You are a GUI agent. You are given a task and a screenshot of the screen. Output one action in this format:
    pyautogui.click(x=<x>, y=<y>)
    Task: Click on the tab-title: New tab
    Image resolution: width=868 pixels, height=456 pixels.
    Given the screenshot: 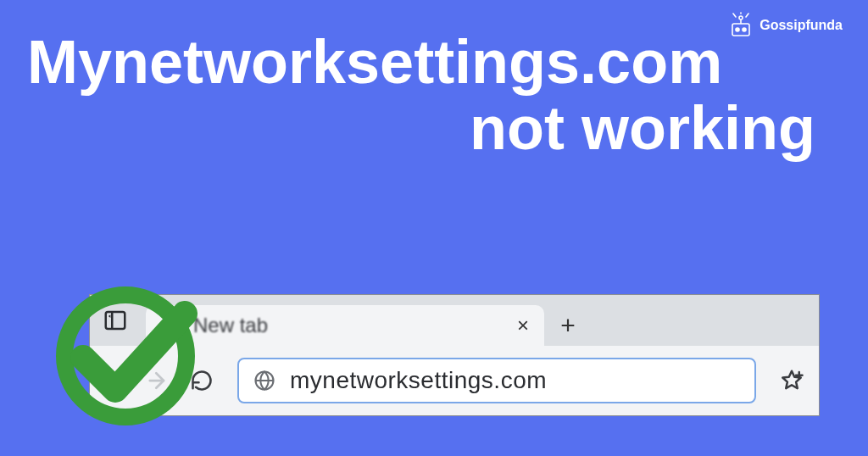 What is the action you would take?
    pyautogui.click(x=349, y=325)
    